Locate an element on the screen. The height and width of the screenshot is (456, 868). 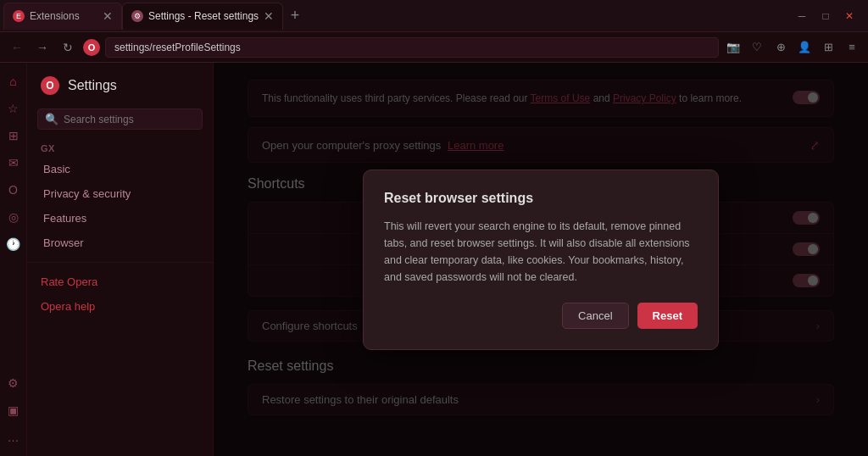
settings-tab-icon: ⚙ is located at coordinates (137, 16).